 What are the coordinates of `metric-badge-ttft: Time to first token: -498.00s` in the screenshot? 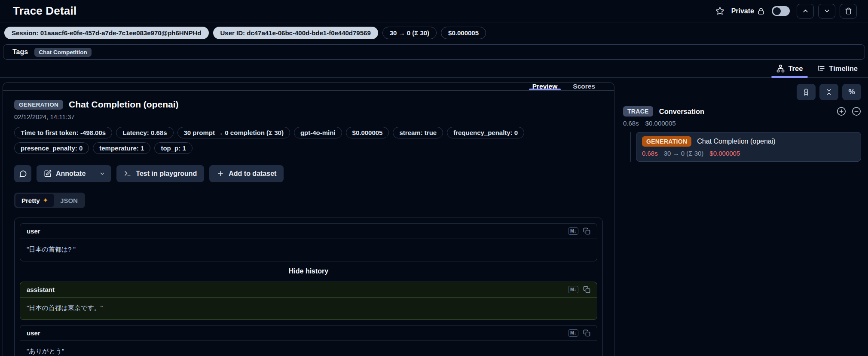 It's located at (63, 132).